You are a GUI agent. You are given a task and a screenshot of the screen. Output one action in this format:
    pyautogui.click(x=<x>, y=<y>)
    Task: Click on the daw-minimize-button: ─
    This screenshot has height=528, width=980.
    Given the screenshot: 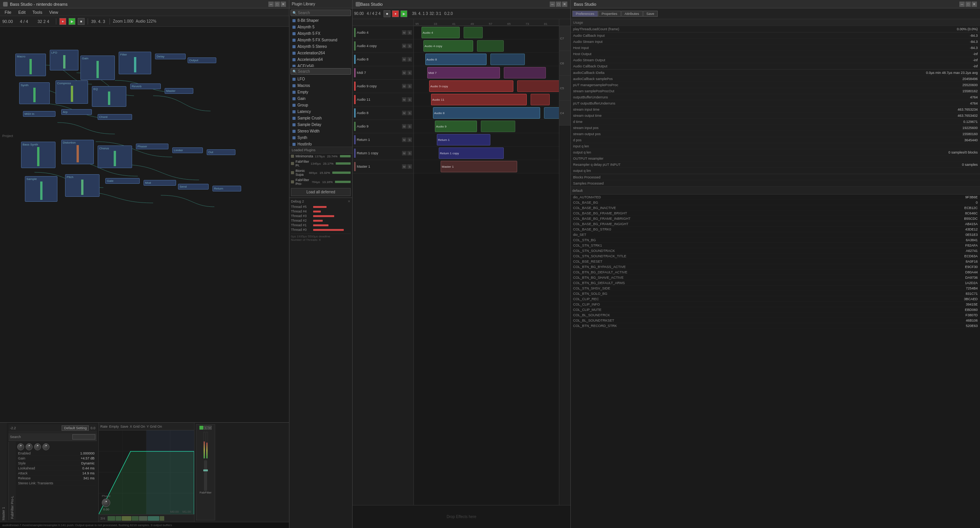 What is the action you would take?
    pyautogui.click(x=552, y=4)
    